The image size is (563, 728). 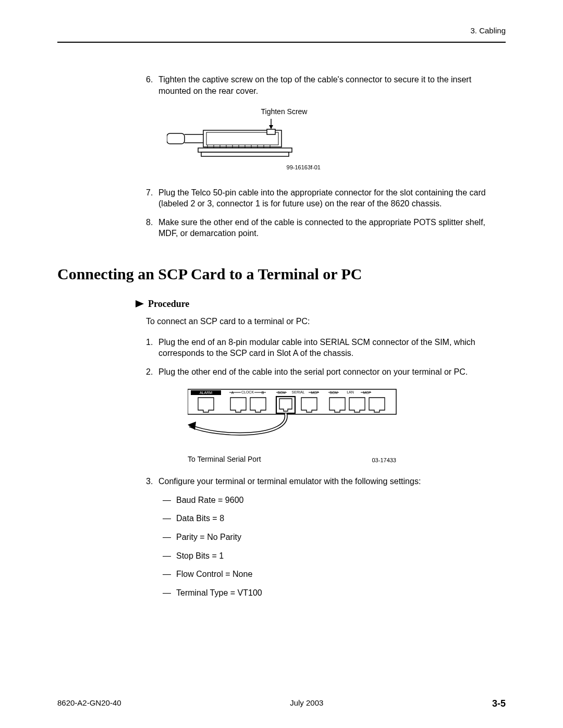 I want to click on step-number: 1., so click(x=152, y=348).